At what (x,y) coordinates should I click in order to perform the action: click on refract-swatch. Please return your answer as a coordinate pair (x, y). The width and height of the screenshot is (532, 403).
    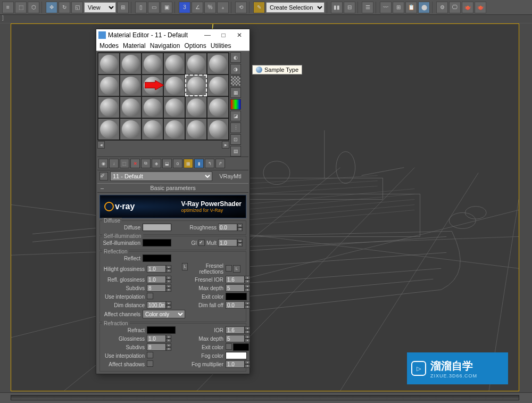
    Looking at the image, I should click on (161, 330).